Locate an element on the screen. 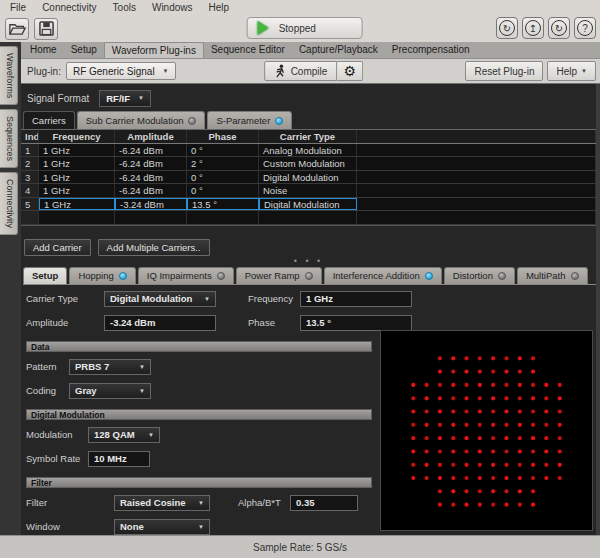 The height and width of the screenshot is (558, 600). refresh-icon-button: ↻ is located at coordinates (559, 28).